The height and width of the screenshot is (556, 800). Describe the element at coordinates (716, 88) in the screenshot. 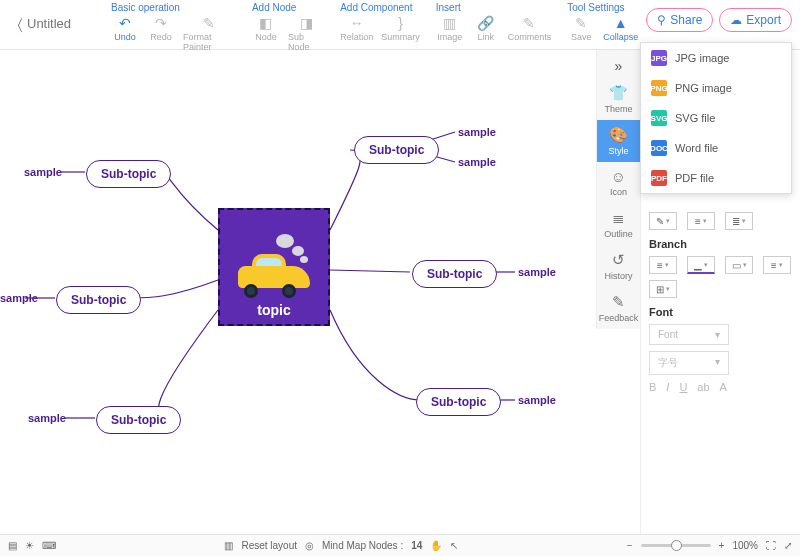

I see `export-png: PNGPNG image` at that location.